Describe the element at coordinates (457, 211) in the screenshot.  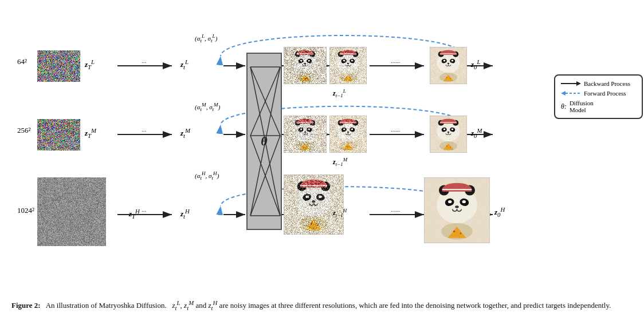
I see `clean-panda-H` at that location.